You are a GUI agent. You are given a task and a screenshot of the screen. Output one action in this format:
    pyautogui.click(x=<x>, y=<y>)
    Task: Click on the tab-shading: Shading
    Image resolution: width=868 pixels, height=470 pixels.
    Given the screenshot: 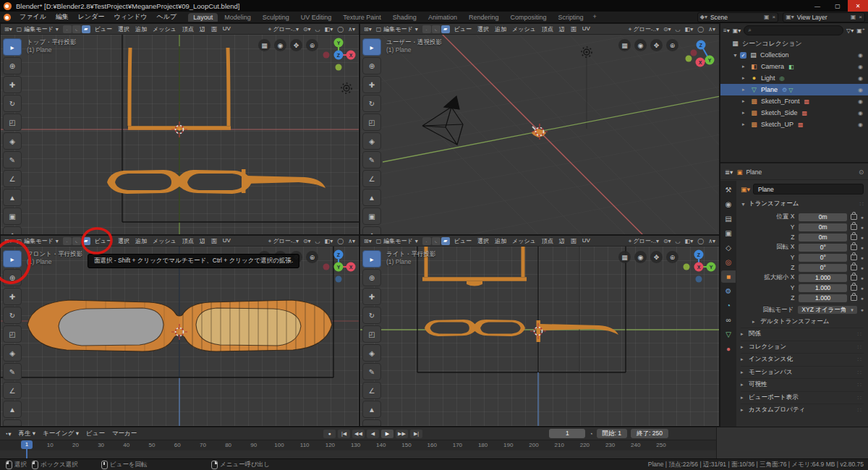 What is the action you would take?
    pyautogui.click(x=405, y=17)
    